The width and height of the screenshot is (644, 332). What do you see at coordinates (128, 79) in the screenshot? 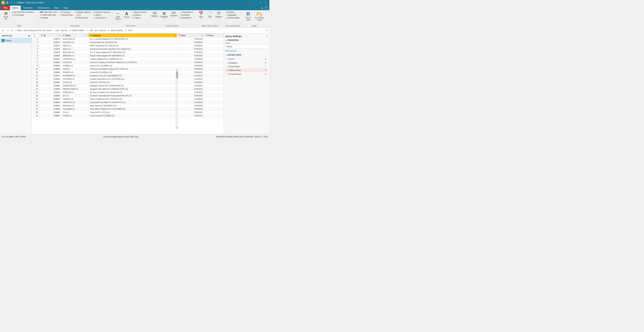
I see `table-row: 13 229886 COSTAIN.LG Costain West Africa…` at bounding box center [128, 79].